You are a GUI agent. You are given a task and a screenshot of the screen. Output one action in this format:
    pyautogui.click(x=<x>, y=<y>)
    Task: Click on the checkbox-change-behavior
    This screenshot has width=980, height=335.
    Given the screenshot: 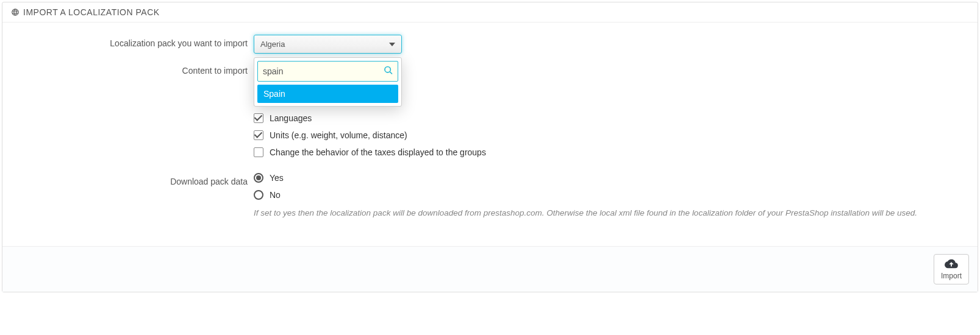 What is the action you would take?
    pyautogui.click(x=259, y=152)
    